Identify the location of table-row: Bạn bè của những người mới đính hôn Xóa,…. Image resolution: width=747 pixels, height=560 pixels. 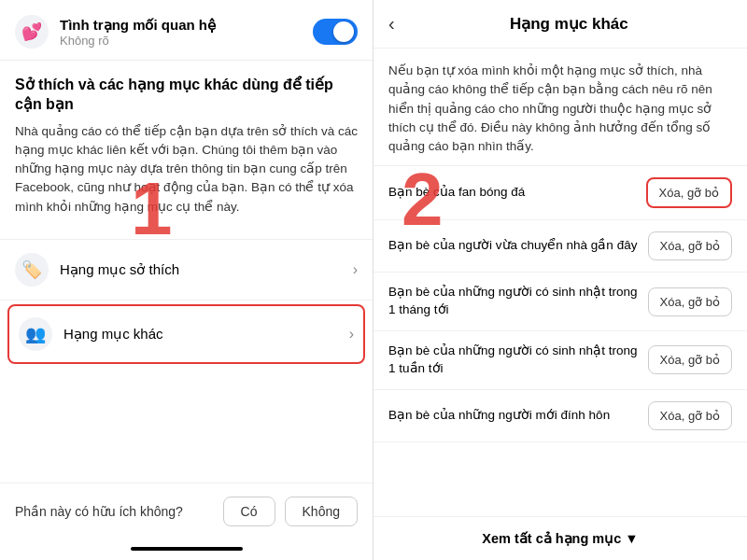
(560, 416).